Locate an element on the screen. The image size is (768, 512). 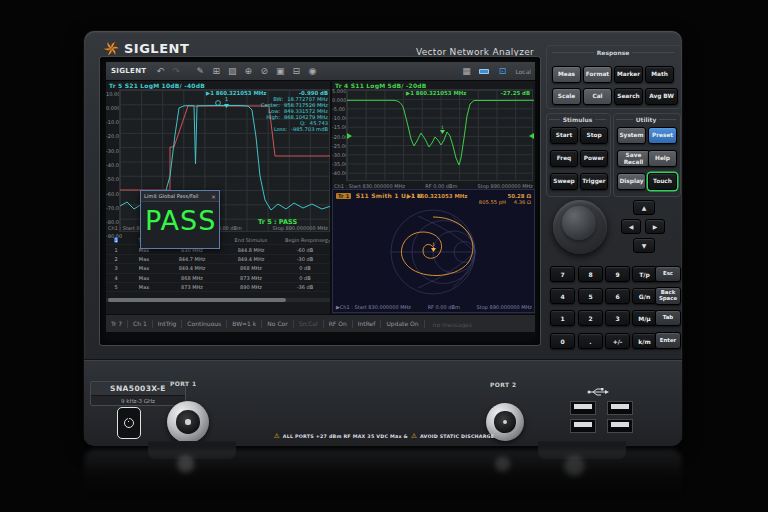
status-trigger-source: IntTrig is located at coordinates (168, 324).